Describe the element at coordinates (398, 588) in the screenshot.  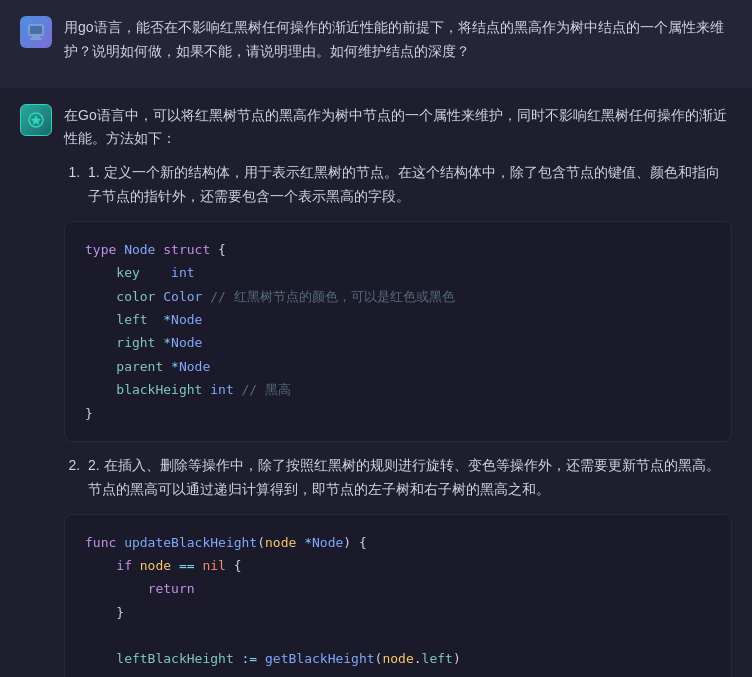
I see `code-line: return` at that location.